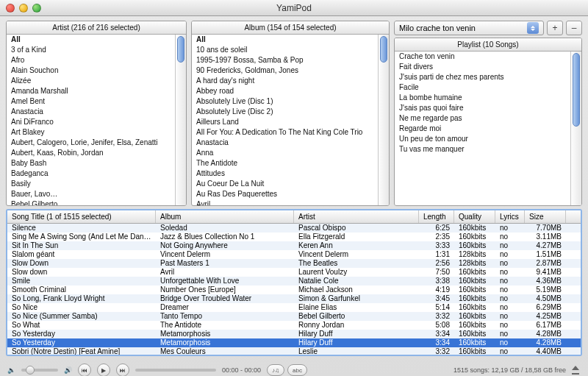  I want to click on list-item: The Antidote, so click(290, 163).